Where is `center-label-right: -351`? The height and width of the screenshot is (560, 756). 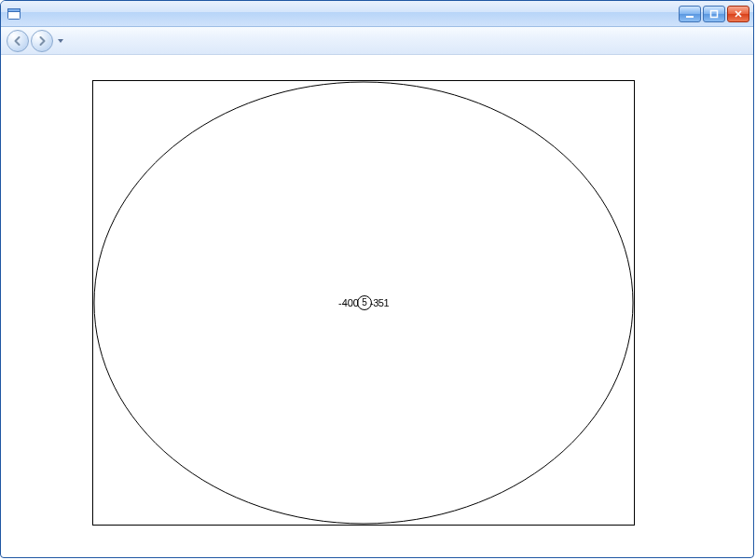 center-label-right: -351 is located at coordinates (379, 303).